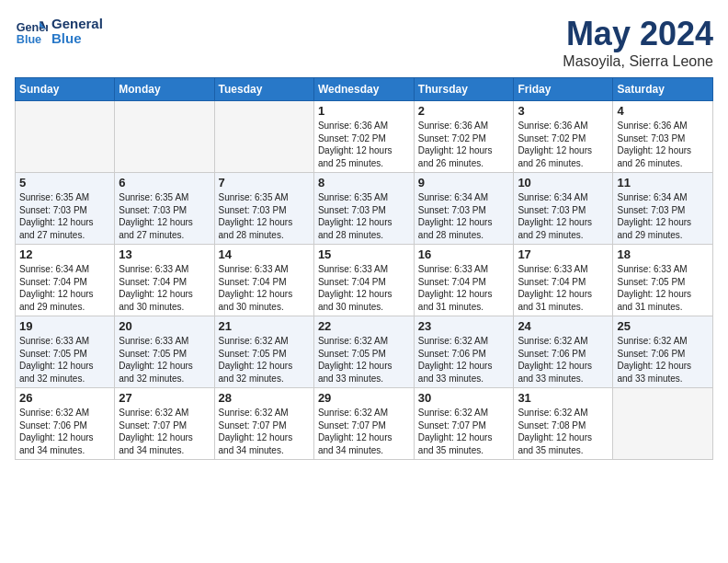 The image size is (728, 563). I want to click on day-number: 28, so click(265, 397).